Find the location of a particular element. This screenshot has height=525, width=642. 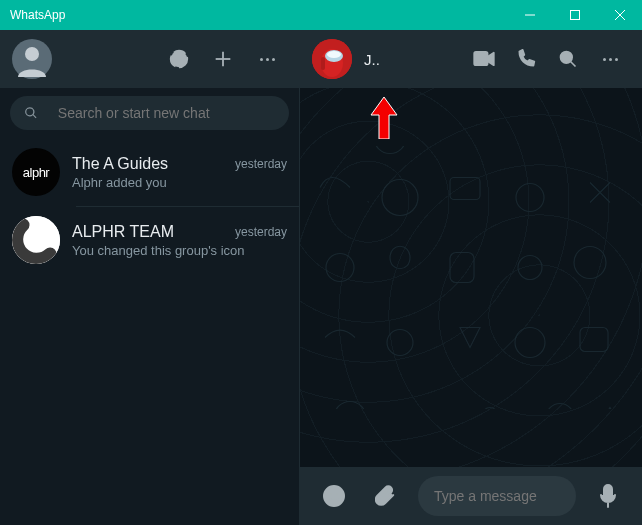

window-title: WhatsApp is located at coordinates (32, 15).